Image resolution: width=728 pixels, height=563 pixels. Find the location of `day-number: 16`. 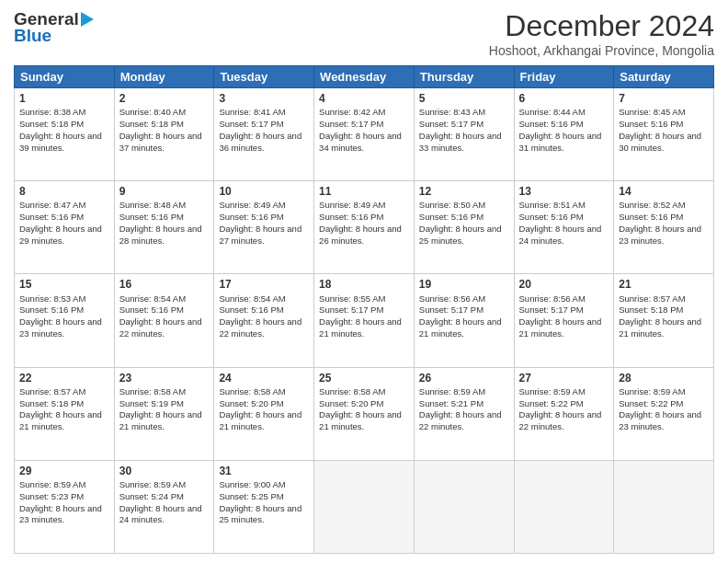

day-number: 16 is located at coordinates (165, 284).